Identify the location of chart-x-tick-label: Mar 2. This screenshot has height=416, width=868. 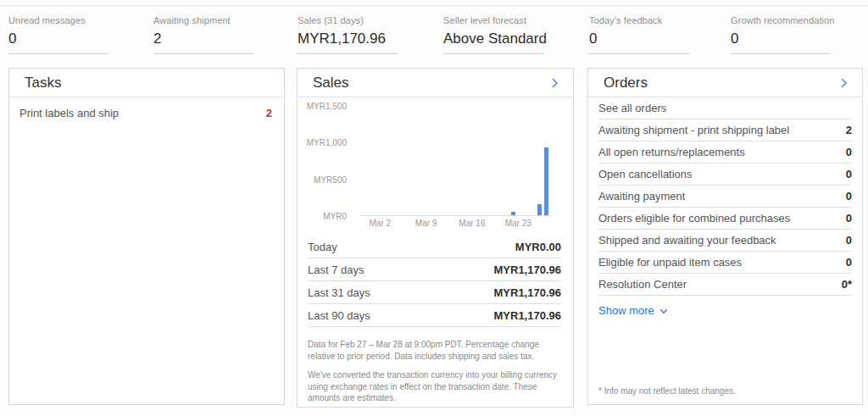
(380, 224).